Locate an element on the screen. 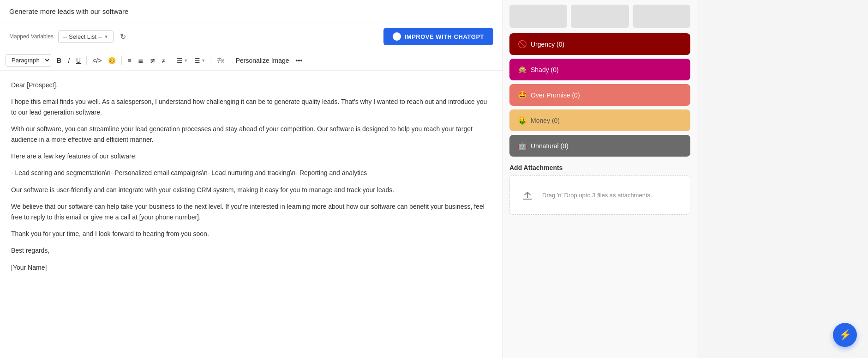  select-list-dropdown: -- Select List -- ▼ is located at coordinates (86, 37).